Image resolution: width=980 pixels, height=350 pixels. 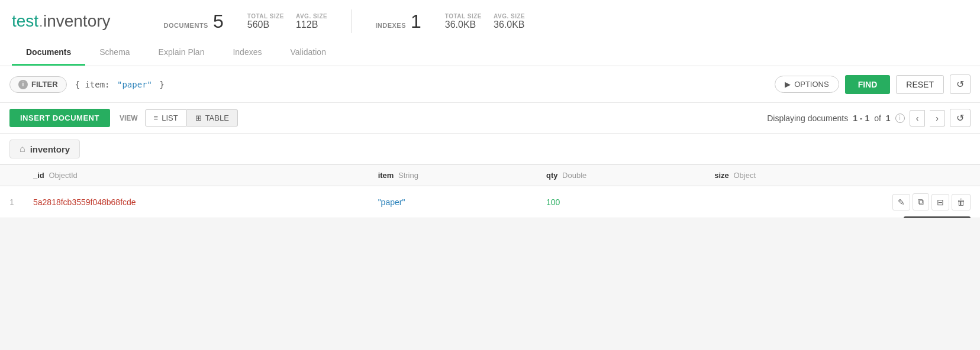 What do you see at coordinates (92, 85) in the screenshot?
I see `filter-query-prefix: { item:` at bounding box center [92, 85].